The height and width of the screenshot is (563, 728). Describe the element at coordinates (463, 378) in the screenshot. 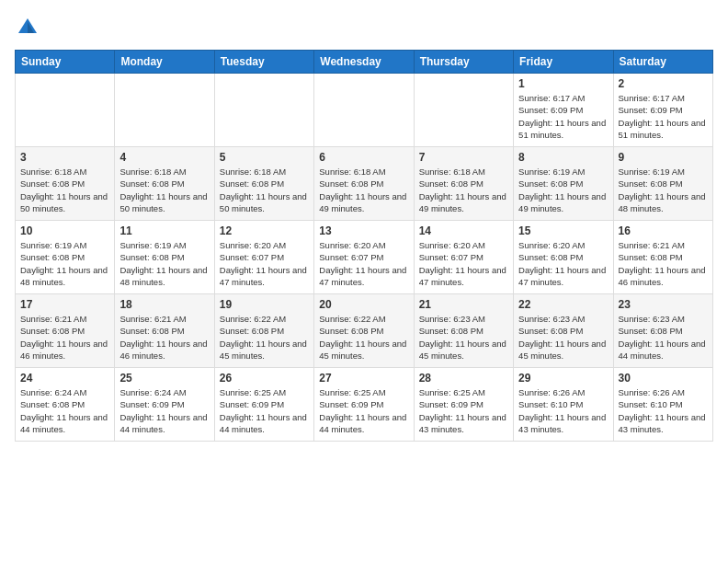

I see `day-number: 28` at that location.